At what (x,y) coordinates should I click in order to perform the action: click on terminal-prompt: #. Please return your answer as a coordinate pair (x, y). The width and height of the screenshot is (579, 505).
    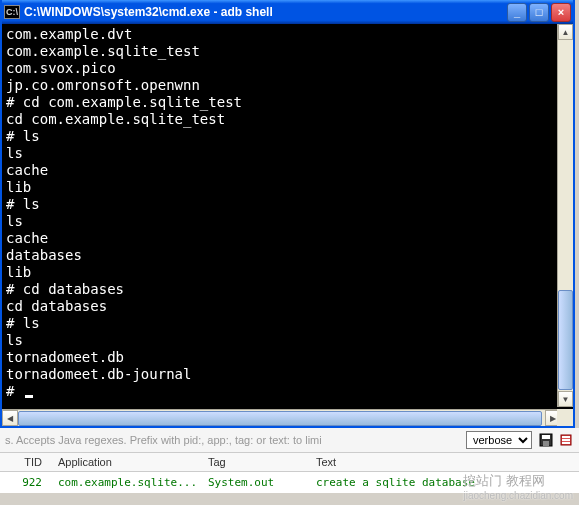
    Looking at the image, I should click on (288, 392).